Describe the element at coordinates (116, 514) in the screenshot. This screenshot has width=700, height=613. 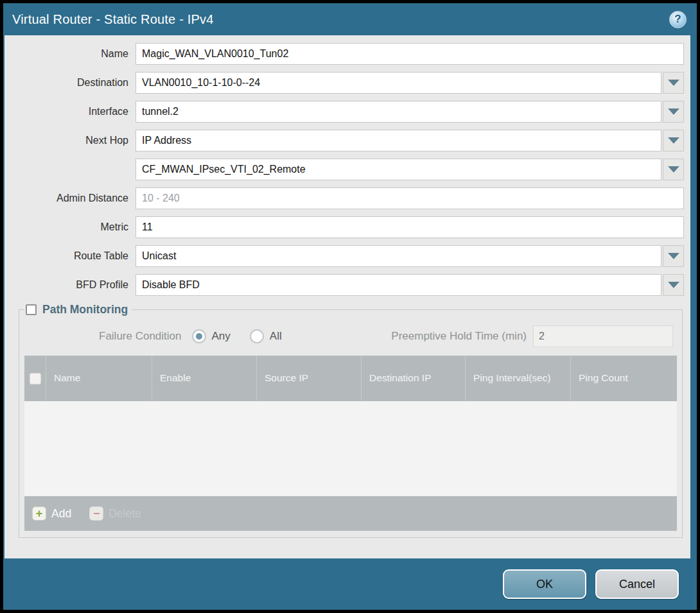
I see `delete-button: − Delete` at that location.